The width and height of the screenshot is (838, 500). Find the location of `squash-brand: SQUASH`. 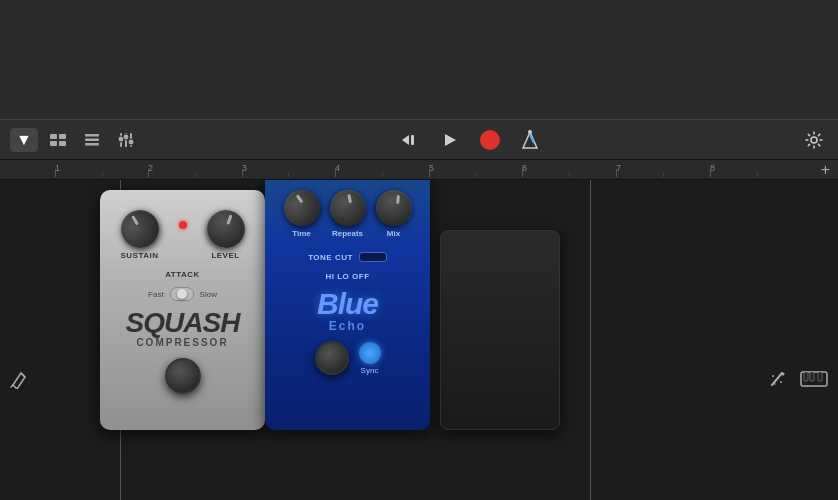

squash-brand: SQUASH is located at coordinates (183, 323).